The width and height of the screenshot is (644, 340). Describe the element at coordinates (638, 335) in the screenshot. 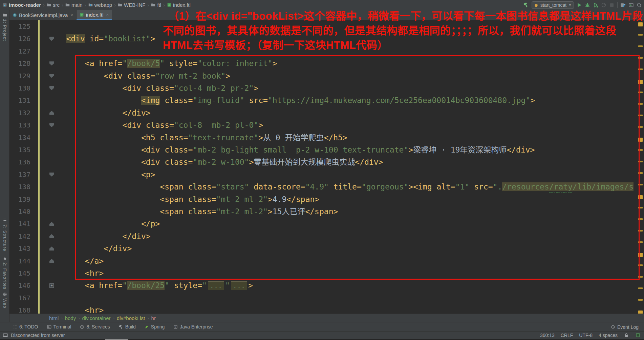

I see `indicator-icon` at that location.